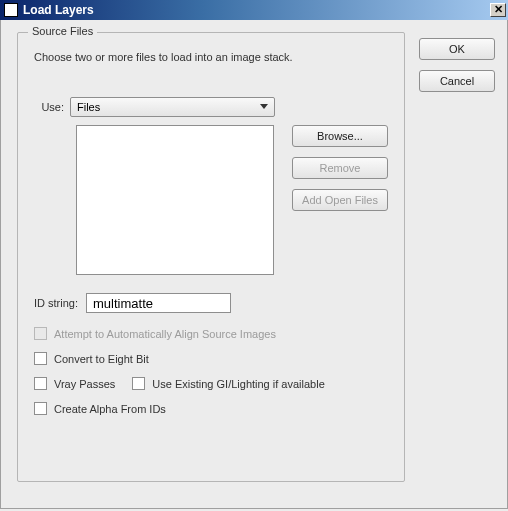 This screenshot has height=511, width=508. Describe the element at coordinates (62, 31) in the screenshot. I see `group-legend: Source Files` at that location.